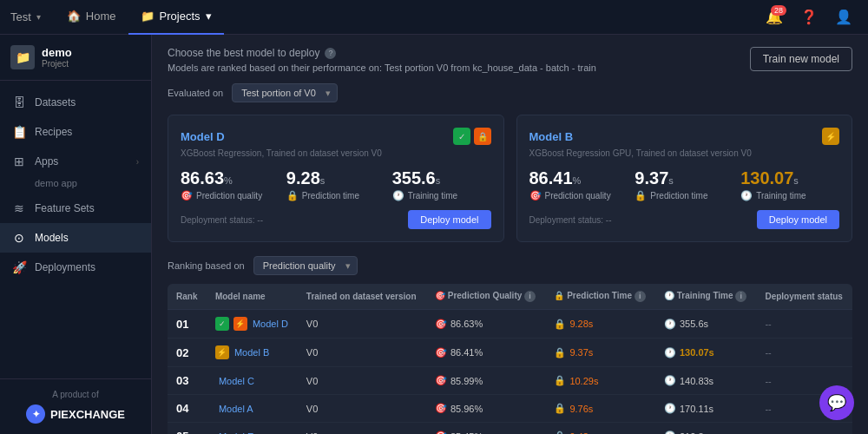  I want to click on cell-model-badges-name: Model C, so click(252, 381).